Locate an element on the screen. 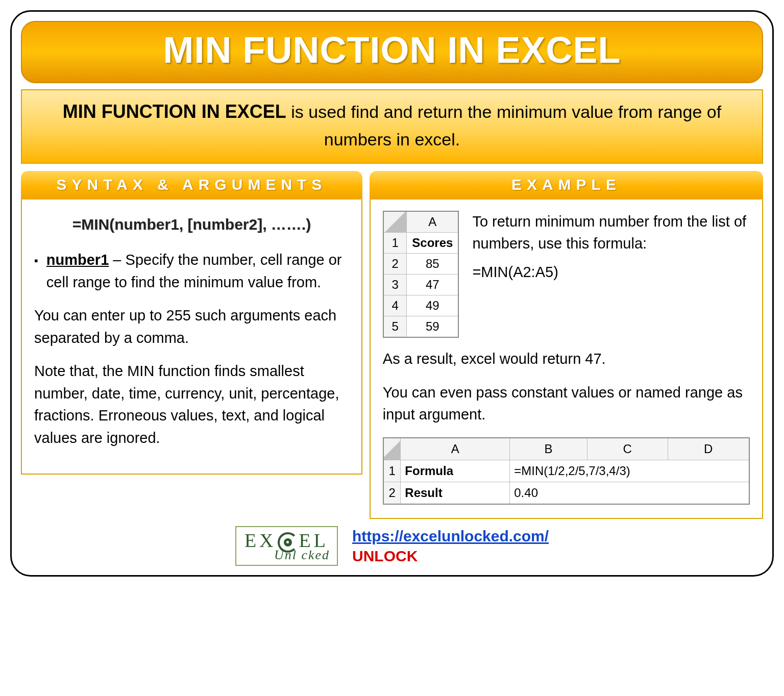 This screenshot has height=696, width=784. arg-name: number1 is located at coordinates (78, 260).